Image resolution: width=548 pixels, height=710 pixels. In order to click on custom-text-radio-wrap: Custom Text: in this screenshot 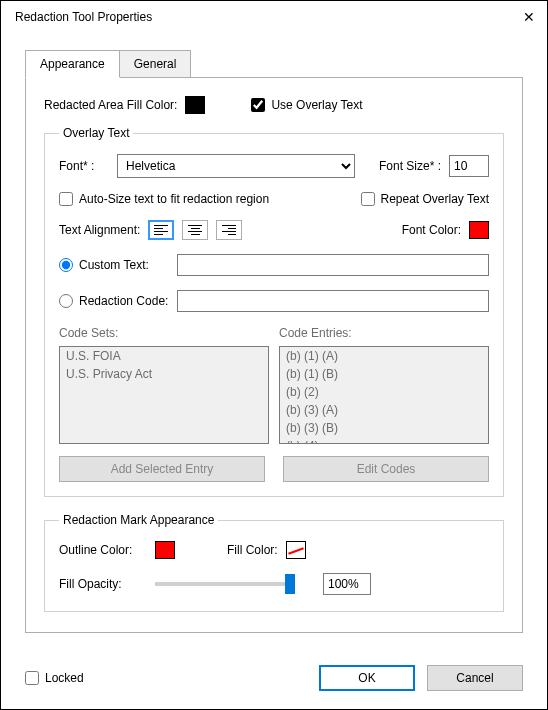, I will do `click(114, 265)`.